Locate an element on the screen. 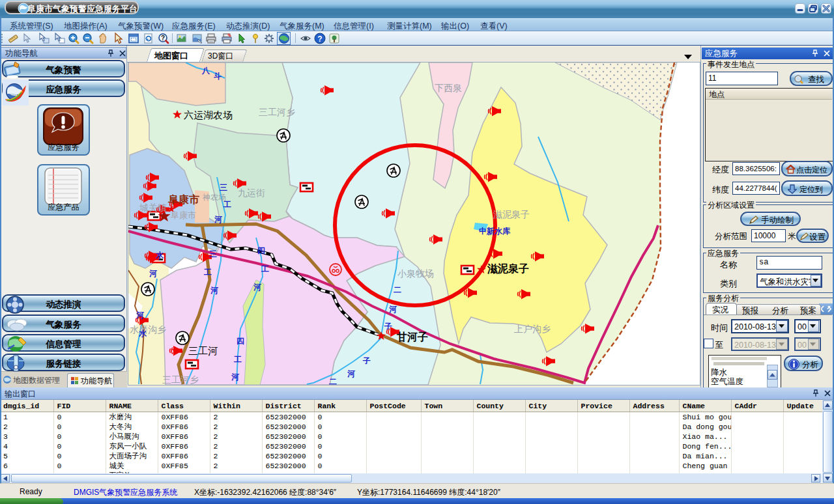 The width and height of the screenshot is (834, 504). svg-text: 三工河 is located at coordinates (203, 350).